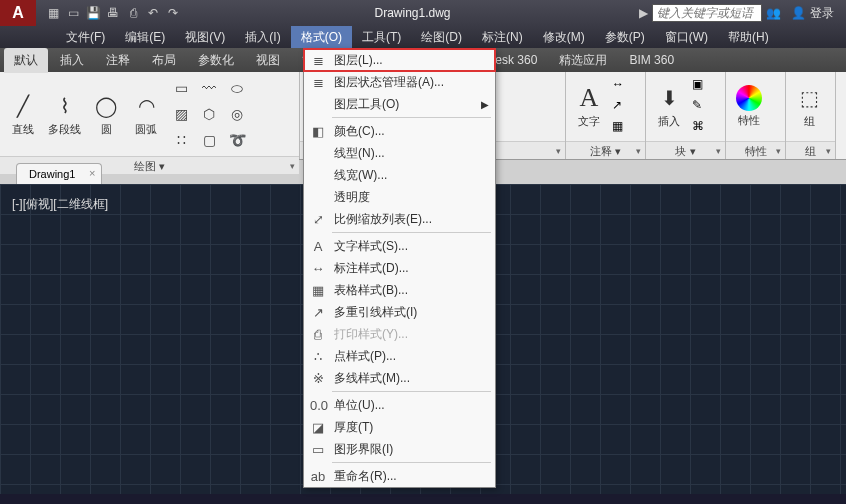 This screenshot has width=846, height=504. Describe the element at coordinates (400, 405) in the screenshot. I see `menu-item-18: 0.0单位(U)...` at that location.